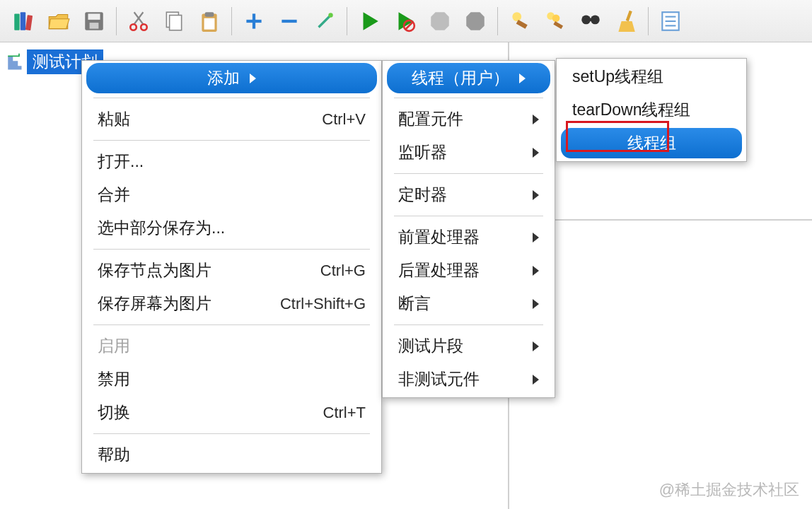  What do you see at coordinates (114, 346) in the screenshot?
I see `menu-item-label: 启用` at bounding box center [114, 346].